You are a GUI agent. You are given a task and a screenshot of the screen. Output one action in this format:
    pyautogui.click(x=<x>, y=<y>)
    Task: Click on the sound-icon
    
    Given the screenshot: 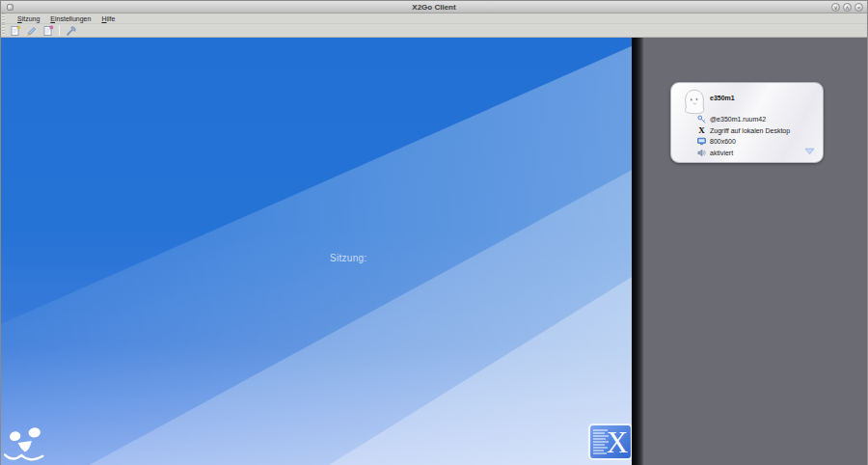 What is the action you would take?
    pyautogui.click(x=702, y=152)
    